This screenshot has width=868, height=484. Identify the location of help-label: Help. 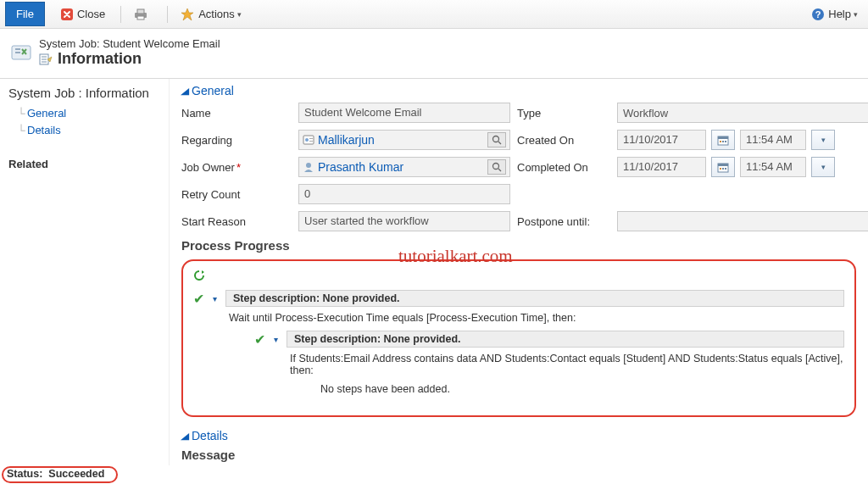
(839, 14).